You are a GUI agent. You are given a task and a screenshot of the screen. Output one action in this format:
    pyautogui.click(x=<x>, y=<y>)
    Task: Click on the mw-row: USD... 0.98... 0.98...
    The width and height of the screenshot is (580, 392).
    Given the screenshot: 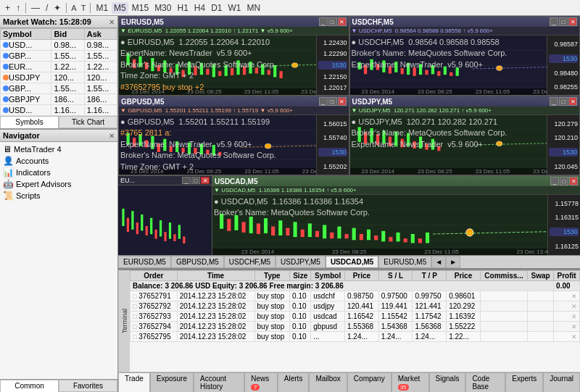 What is the action you would take?
    pyautogui.click(x=59, y=45)
    